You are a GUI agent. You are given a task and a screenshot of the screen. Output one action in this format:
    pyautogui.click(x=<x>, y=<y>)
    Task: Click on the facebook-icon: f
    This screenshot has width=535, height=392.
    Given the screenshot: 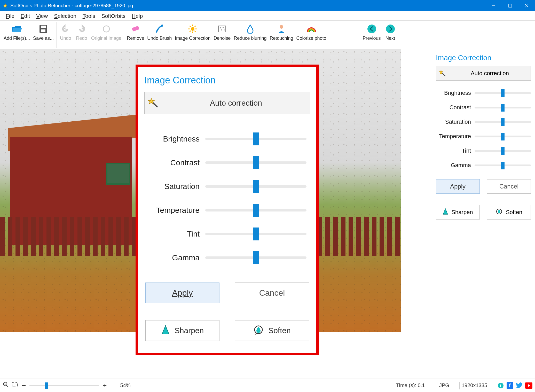 What is the action you would take?
    pyautogui.click(x=510, y=386)
    